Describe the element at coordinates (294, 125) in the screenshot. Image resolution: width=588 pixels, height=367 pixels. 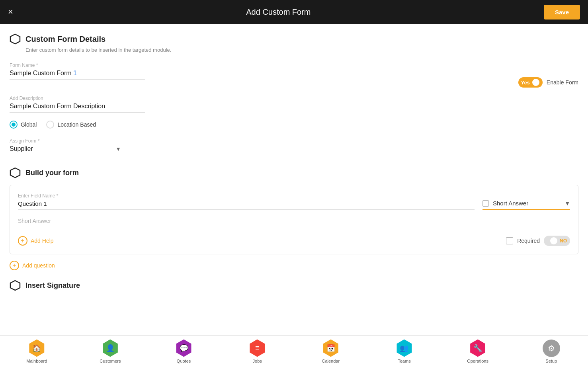
I see `scope-radio-group: Global Location Based` at that location.